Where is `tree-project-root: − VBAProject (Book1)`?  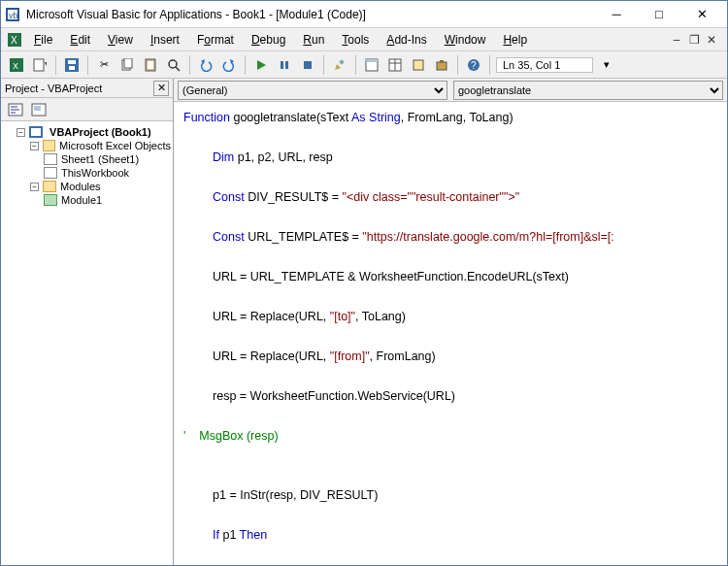 tree-project-root: − VBAProject (Book1) is located at coordinates (93, 132).